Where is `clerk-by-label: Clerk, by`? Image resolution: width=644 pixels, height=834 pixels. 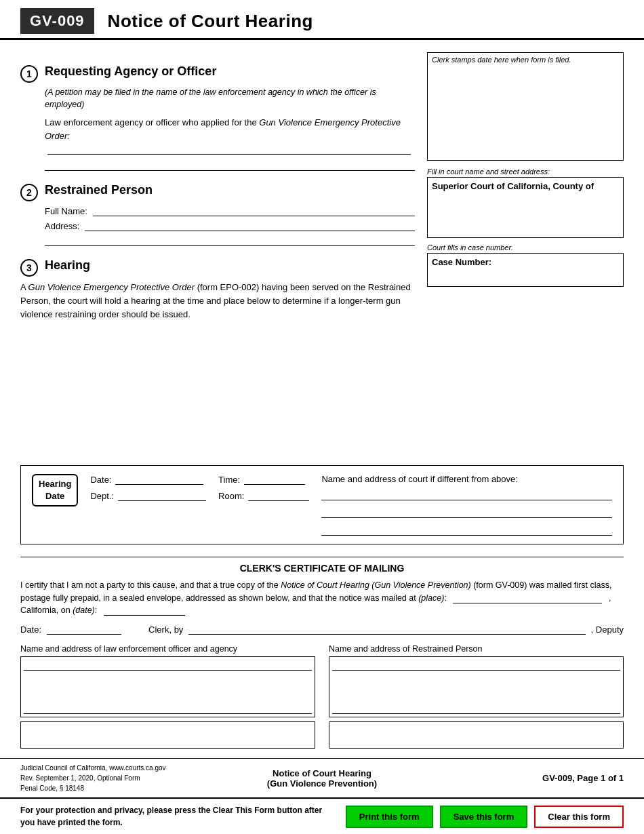 clerk-by-label: Clerk, by is located at coordinates (165, 629).